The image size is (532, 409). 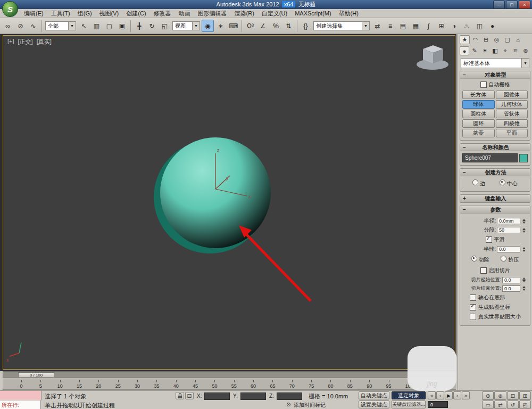 I want to click on menu-item-tools: 工具(T), so click(x=61, y=13).